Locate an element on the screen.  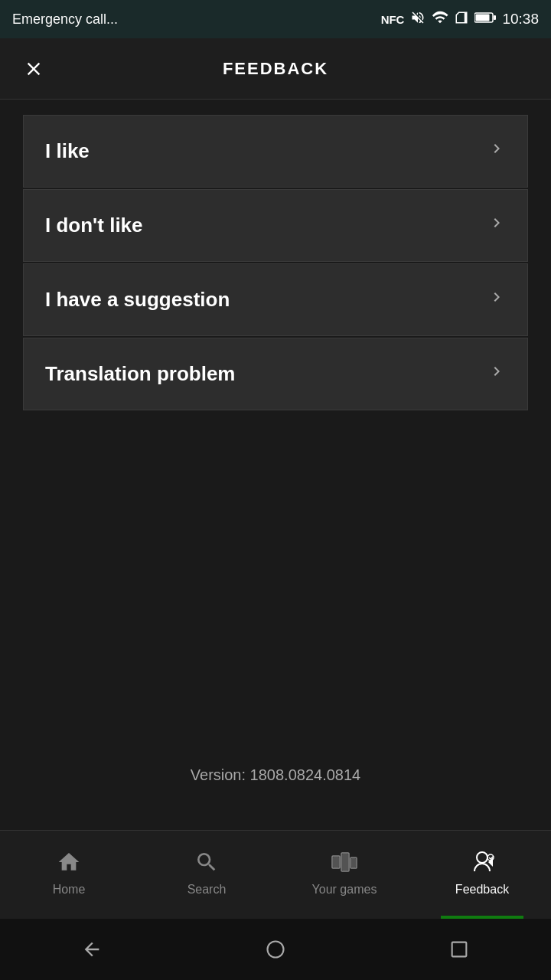
system-nav-bar is located at coordinates (276, 949).